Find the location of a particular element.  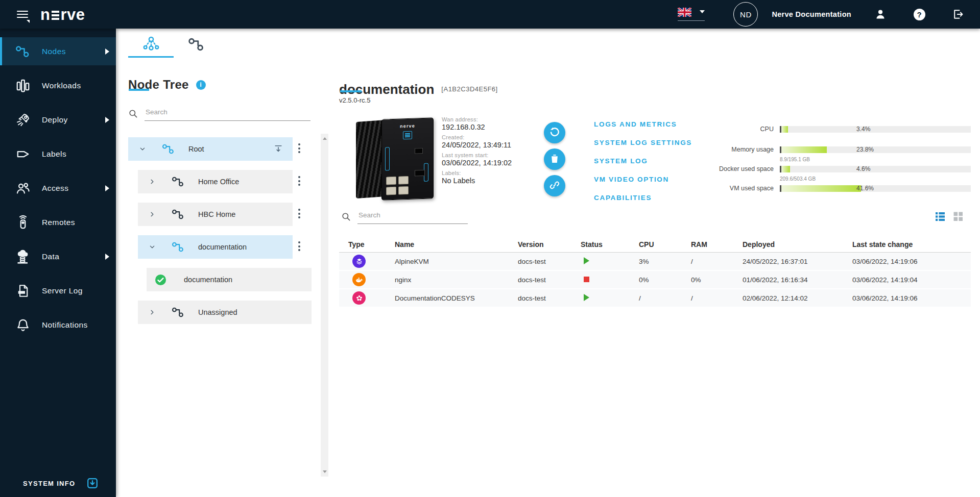

workload-search-input is located at coordinates (413, 216).